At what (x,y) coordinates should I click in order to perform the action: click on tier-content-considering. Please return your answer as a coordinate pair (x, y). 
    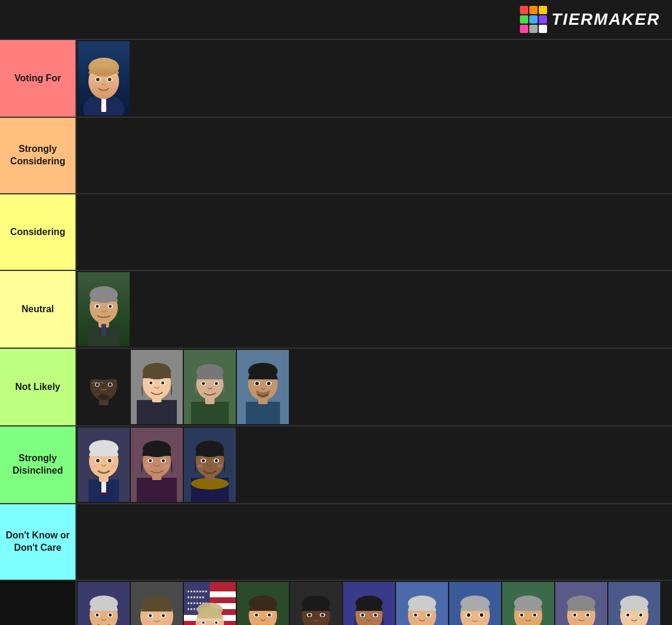
    Looking at the image, I should click on (374, 232).